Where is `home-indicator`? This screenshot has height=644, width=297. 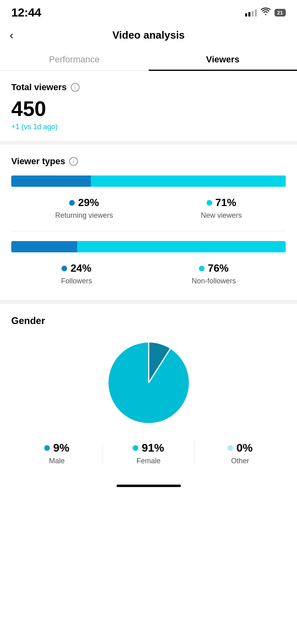 home-indicator is located at coordinates (149, 485).